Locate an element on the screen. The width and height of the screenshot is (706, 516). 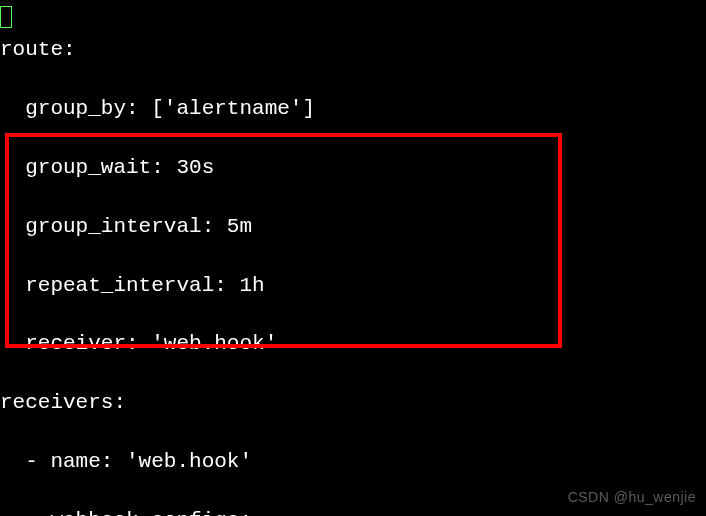
yaml-line: group_wait: 30s is located at coordinates (353, 168).